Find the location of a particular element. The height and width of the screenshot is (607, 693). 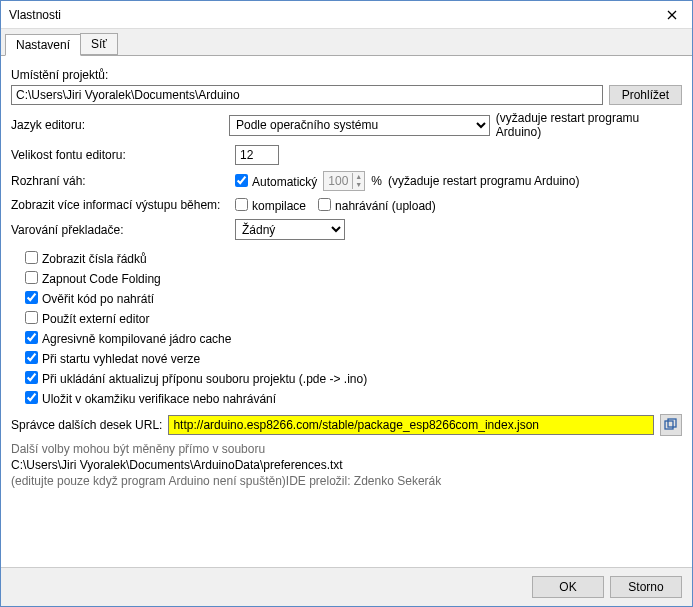

verbose-upload-checkbox is located at coordinates (324, 204).